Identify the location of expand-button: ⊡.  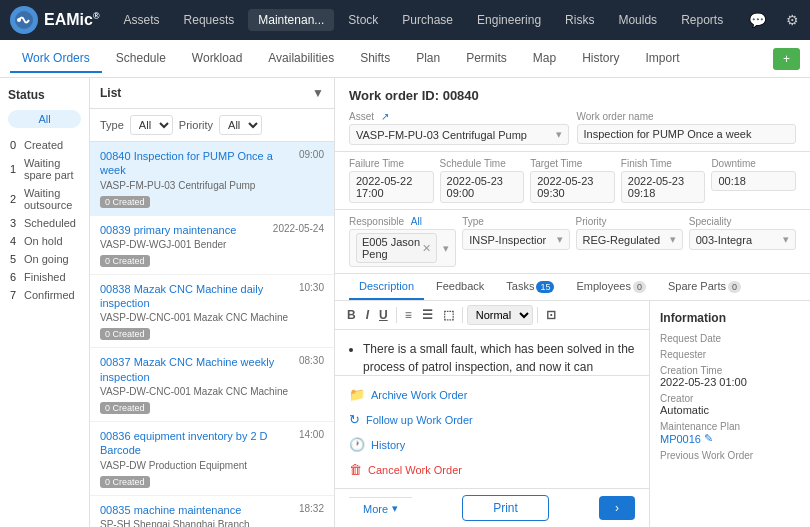
(551, 315).